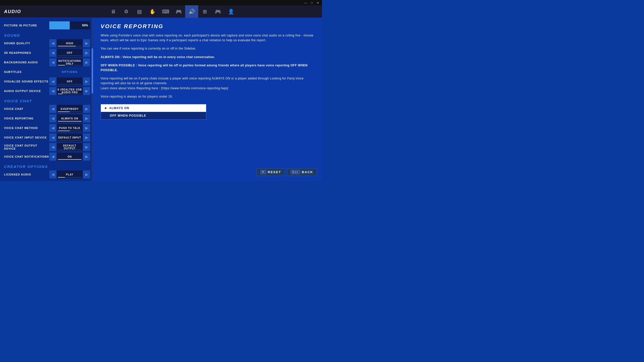  Describe the element at coordinates (47, 138) in the screenshot. I see `setting-row-voice-chat-input-device: VOICE CHAT INPUT DEVICE ◀ DEFAULT INPUT …` at that location.